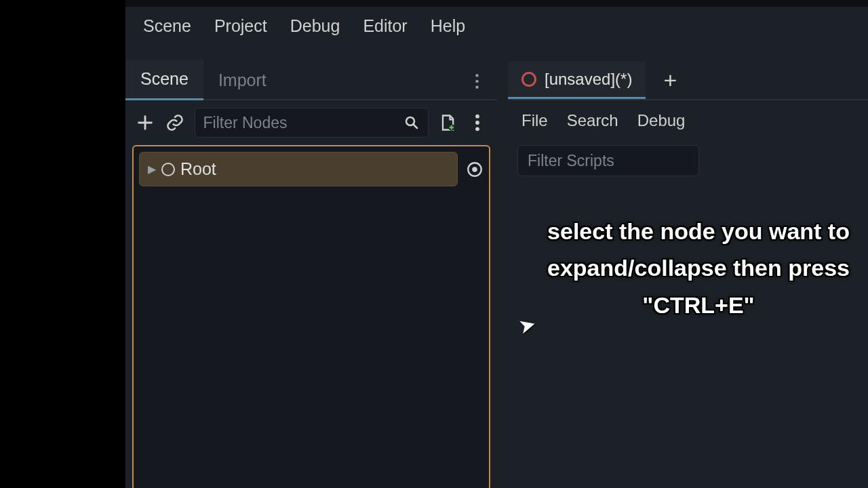 This screenshot has height=488, width=868. Describe the element at coordinates (496, 27) in the screenshot. I see `main-menu-bar: Scene Project Debug Editor Help` at that location.